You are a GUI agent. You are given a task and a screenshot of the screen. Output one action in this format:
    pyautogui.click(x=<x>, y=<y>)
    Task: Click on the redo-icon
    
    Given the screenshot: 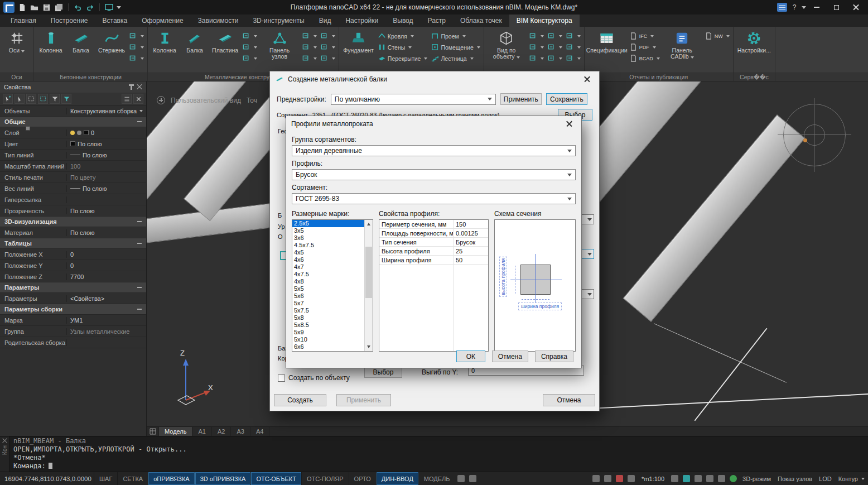 What is the action you would take?
    pyautogui.click(x=90, y=8)
    